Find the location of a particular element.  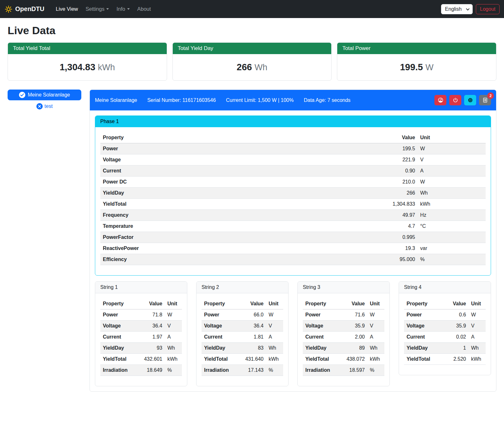

property-cell: YieldTotal is located at coordinates (239, 204).